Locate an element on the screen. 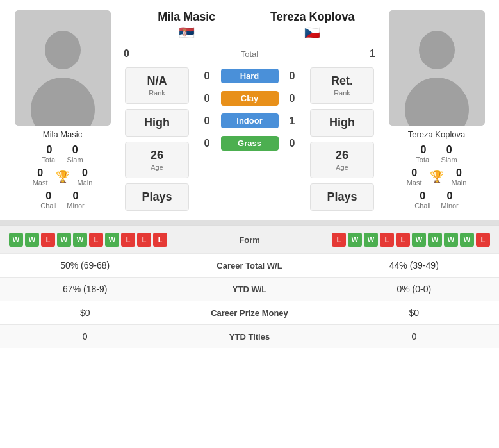 The height and width of the screenshot is (448, 499). form-label: Form is located at coordinates (250, 240).